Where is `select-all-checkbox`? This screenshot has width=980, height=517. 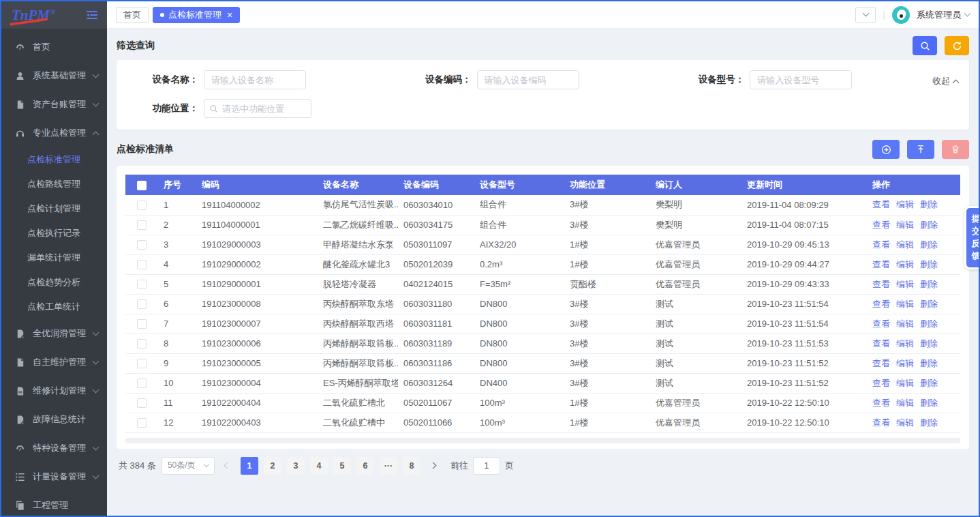
select-all-checkbox is located at coordinates (142, 186).